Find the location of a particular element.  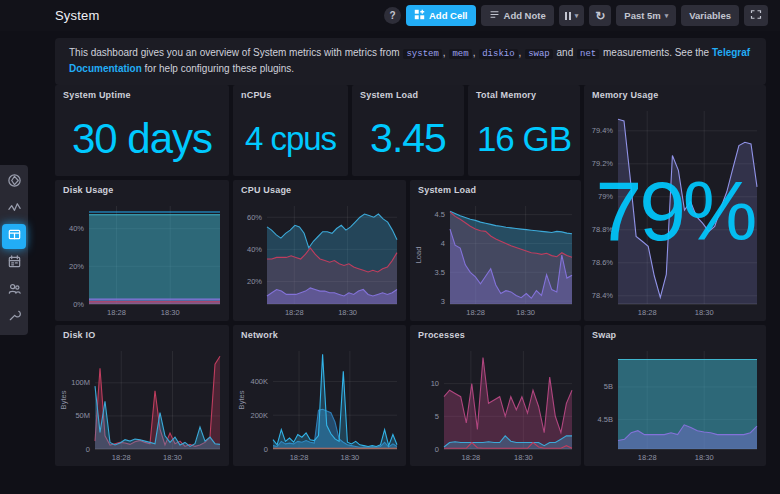

refresh-button: ↻ is located at coordinates (600, 16).